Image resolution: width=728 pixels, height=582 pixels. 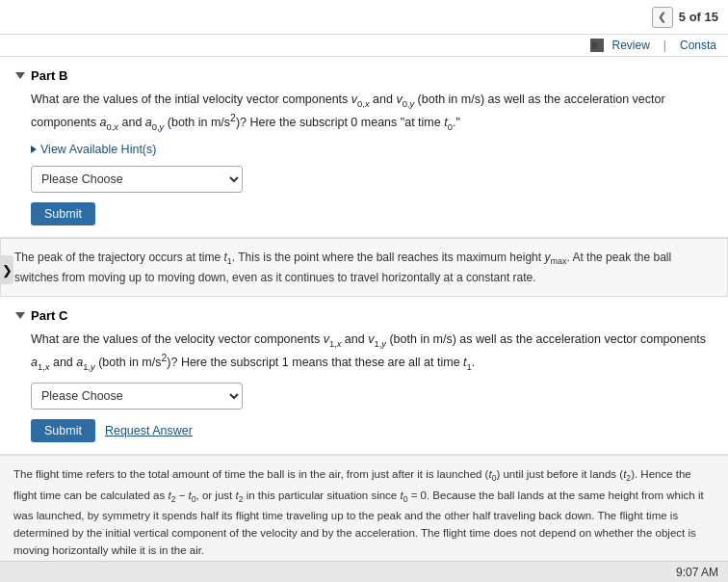 I want to click on part-c-question: What are the values of the velocity vect…, so click(x=372, y=352).